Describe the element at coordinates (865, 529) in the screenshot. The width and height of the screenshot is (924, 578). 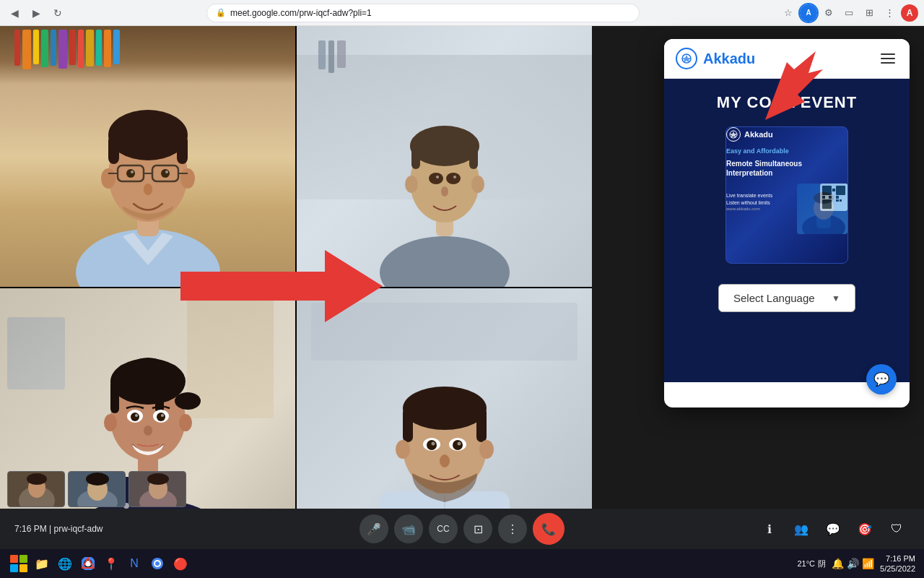
I see `activities-button: 🎯` at that location.